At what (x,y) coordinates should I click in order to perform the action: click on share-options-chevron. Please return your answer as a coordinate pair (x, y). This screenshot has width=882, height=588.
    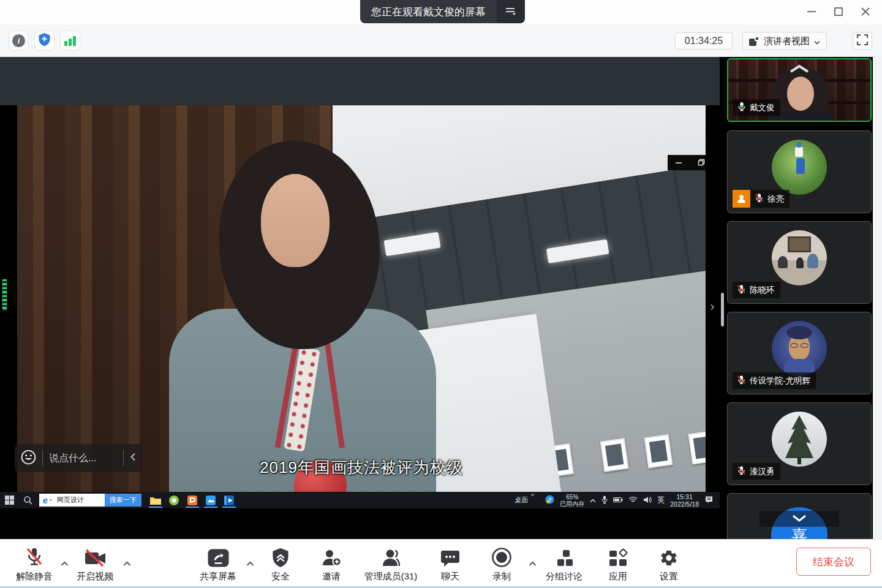
    Looking at the image, I should click on (250, 564).